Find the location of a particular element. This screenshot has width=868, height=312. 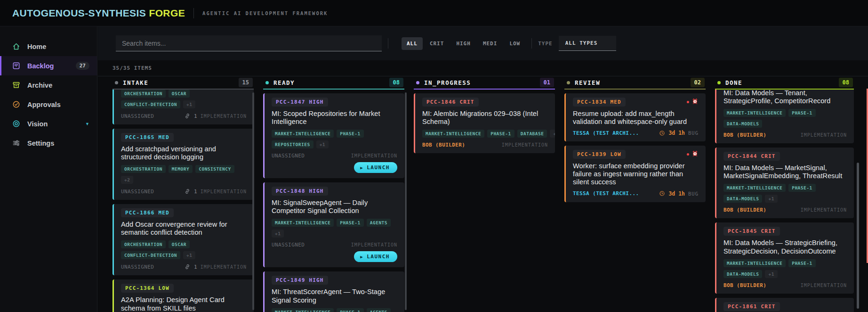

card: PCC-1847 HIGHMI: Scoped Repositories for… is located at coordinates (334, 136).